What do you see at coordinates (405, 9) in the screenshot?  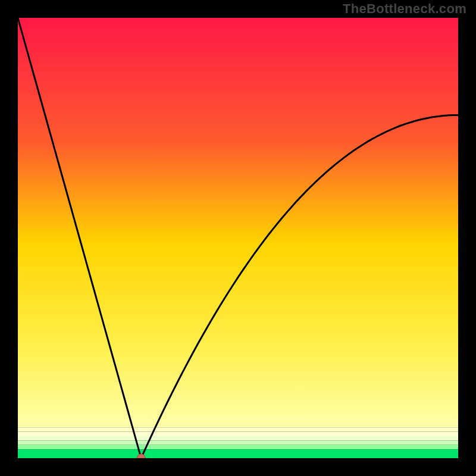 I see `watermark-text: TheBottleneck.com` at bounding box center [405, 9].